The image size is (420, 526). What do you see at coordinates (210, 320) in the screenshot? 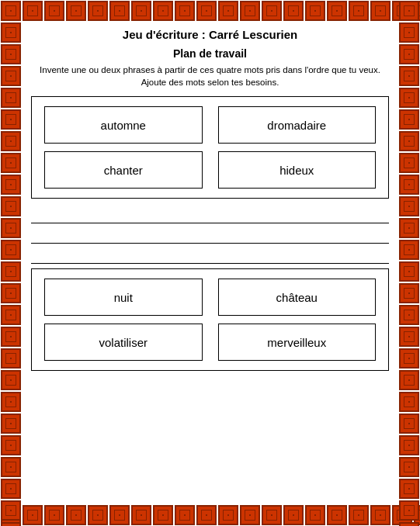
I see `word-grid-2-inner: nuit château volatiliser merveilleux` at bounding box center [210, 320].